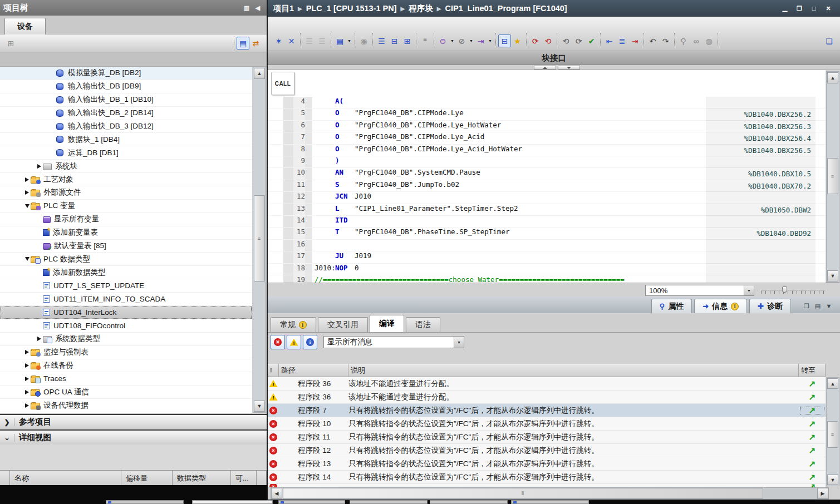 The height and width of the screenshot is (504, 840). What do you see at coordinates (126, 180) in the screenshot?
I see `tree-item: 工艺对象` at bounding box center [126, 180].